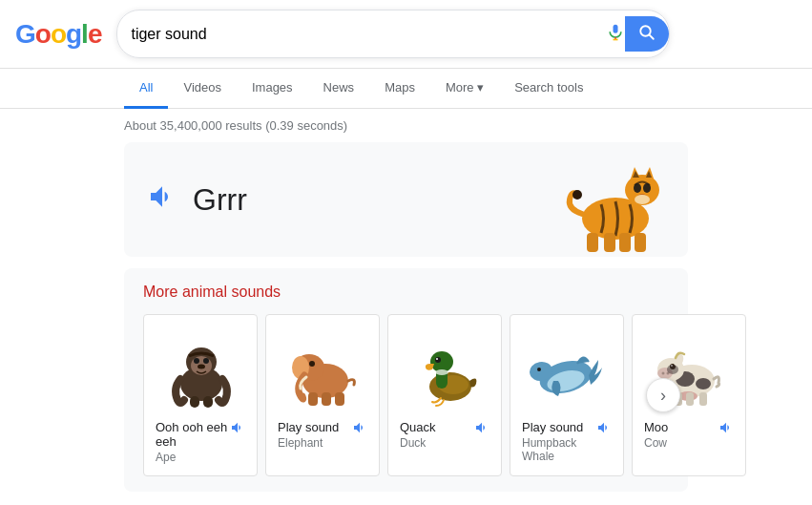 This screenshot has width=812, height=505. Describe the element at coordinates (406, 126) in the screenshot. I see `results-count: About 35,400,000 results (0.39 seconds)` at that location.